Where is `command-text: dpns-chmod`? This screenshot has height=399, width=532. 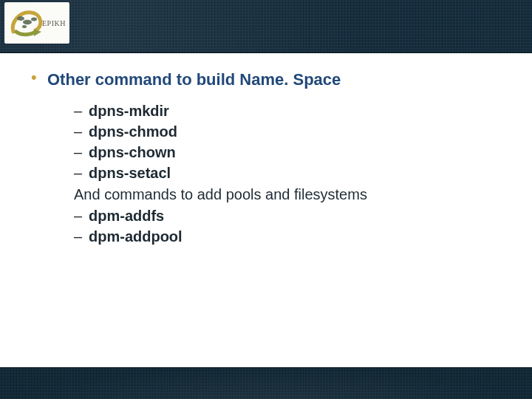 command-text: dpns-chmod is located at coordinates (133, 132).